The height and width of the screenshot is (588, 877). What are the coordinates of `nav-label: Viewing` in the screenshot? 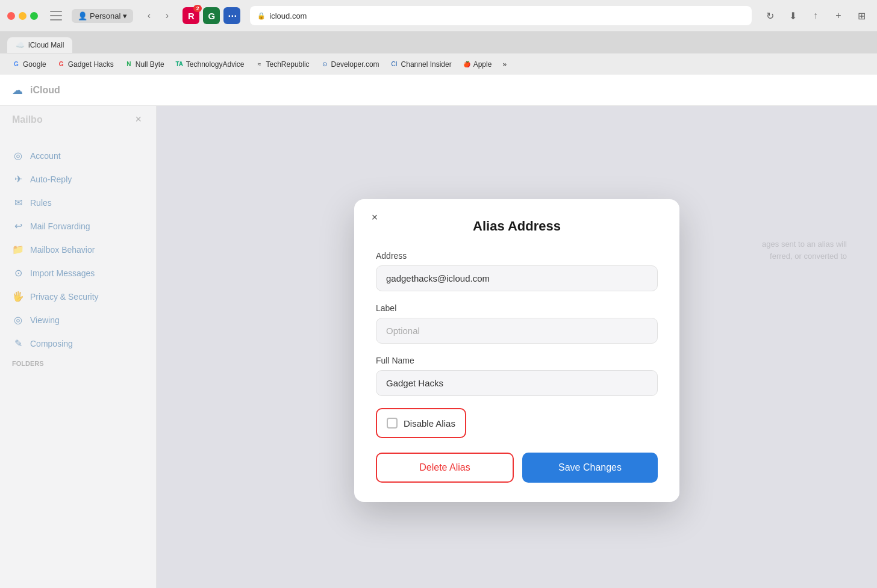 It's located at (45, 320).